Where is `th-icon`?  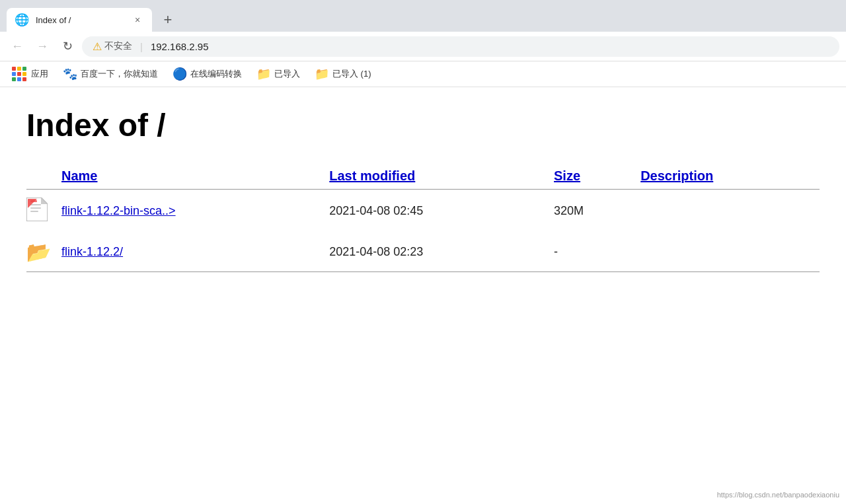 th-icon is located at coordinates (44, 176).